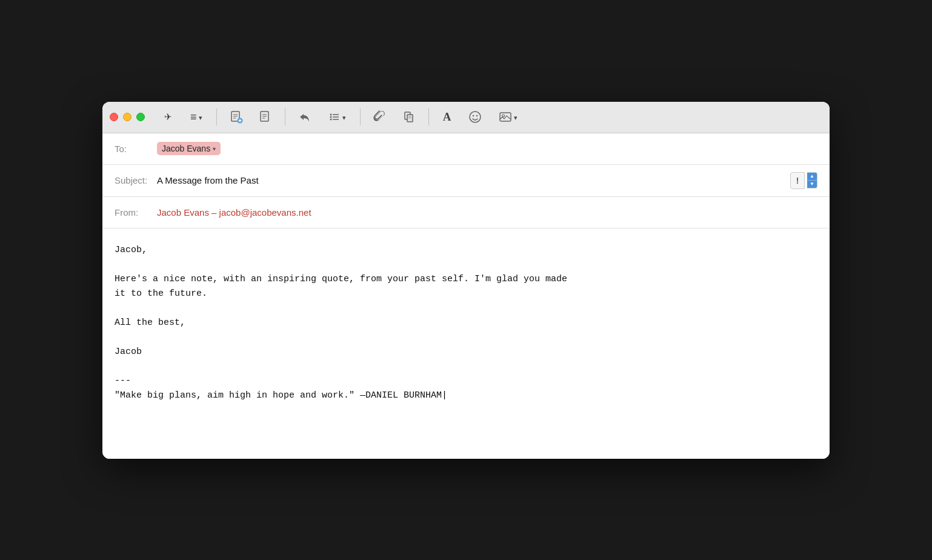 The height and width of the screenshot is (560, 932). What do you see at coordinates (234, 212) in the screenshot?
I see `from-value: Jacob Evans – jacob@jacobevans.net` at bounding box center [234, 212].